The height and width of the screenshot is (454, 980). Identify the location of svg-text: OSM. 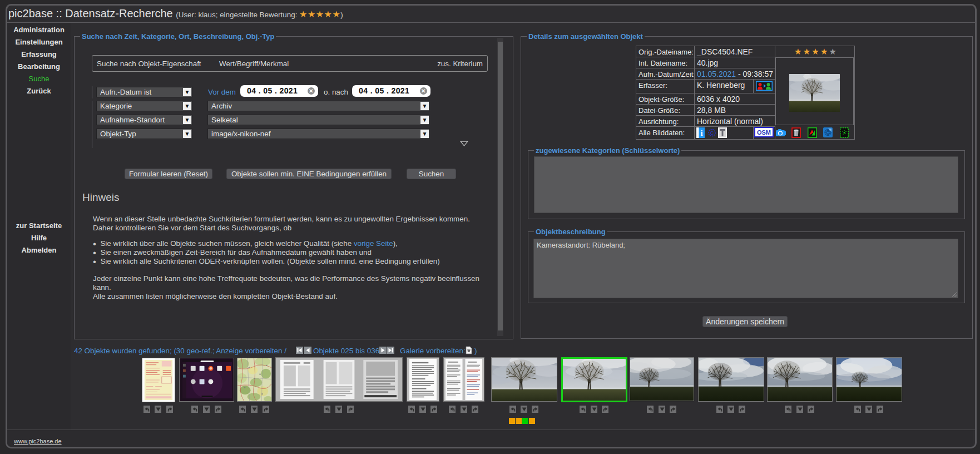
(764, 132).